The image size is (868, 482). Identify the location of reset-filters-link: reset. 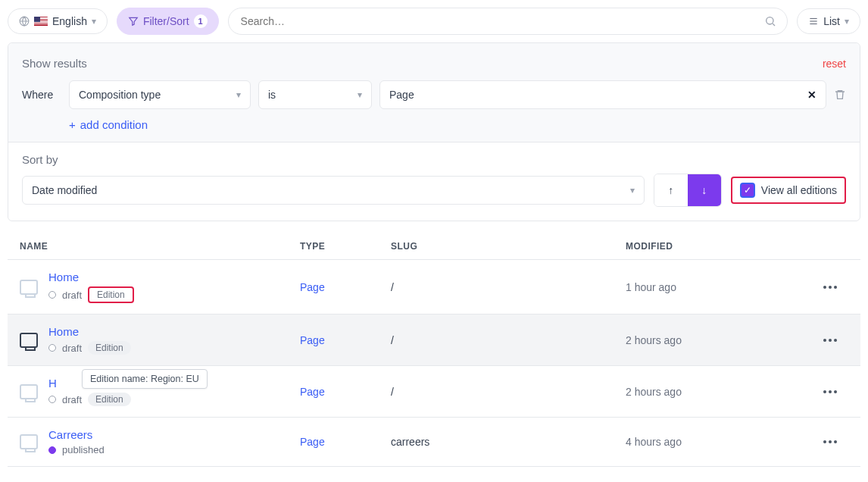
(835, 64).